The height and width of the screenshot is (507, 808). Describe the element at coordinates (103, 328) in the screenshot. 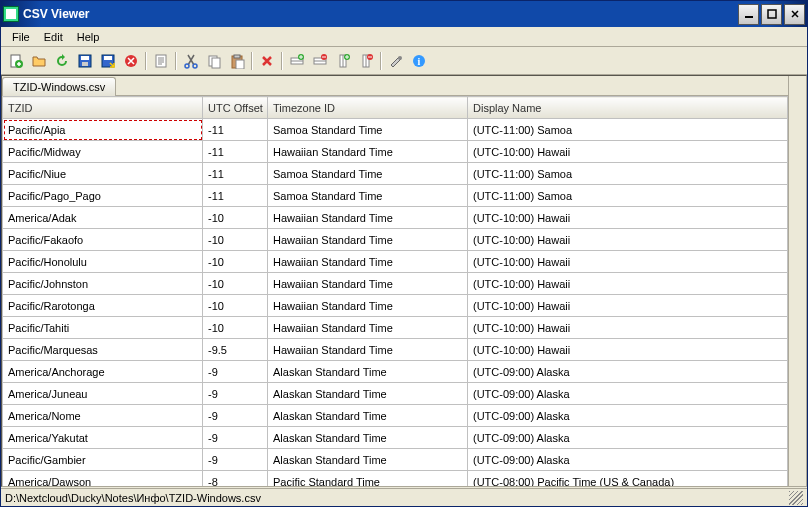

I see `table-cell: Pacific/Tahiti` at that location.